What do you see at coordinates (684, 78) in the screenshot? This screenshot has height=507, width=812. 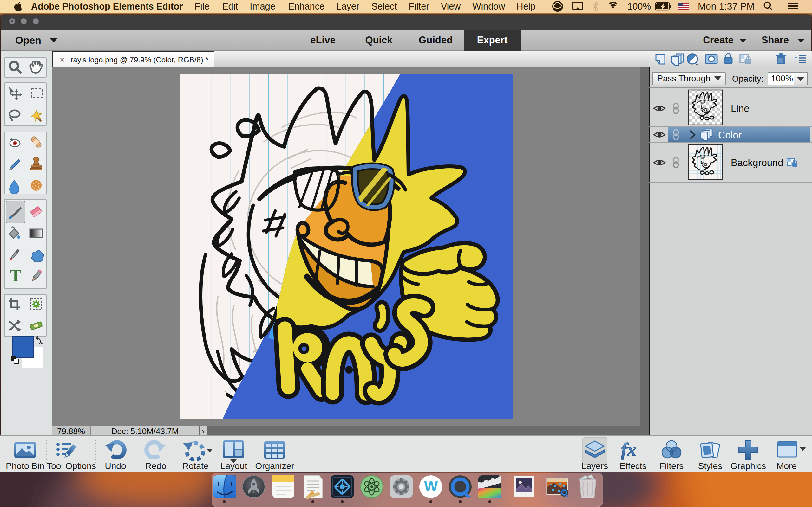 I see `svg-text: Pass Through` at bounding box center [684, 78].